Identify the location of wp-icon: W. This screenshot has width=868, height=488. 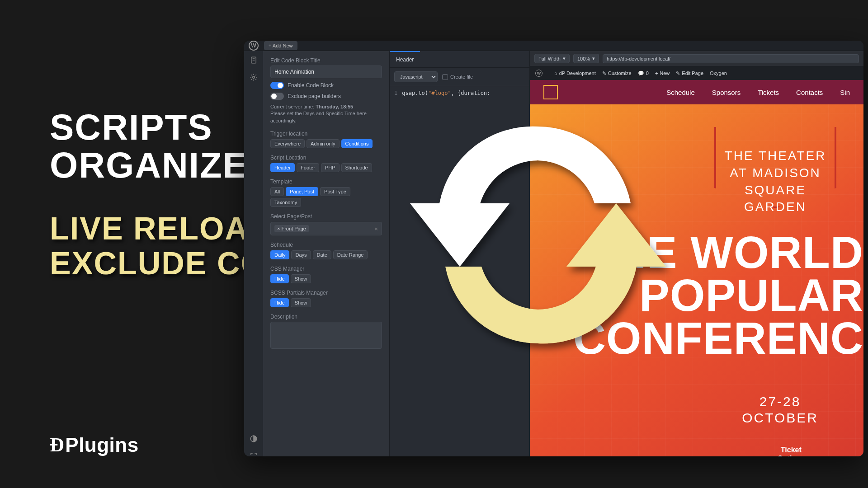
(542, 73).